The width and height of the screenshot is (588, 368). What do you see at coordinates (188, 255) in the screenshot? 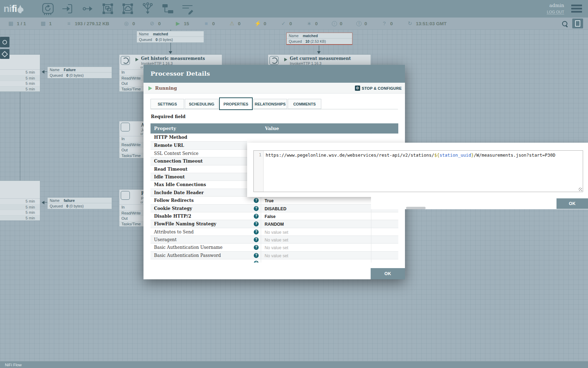
I see `property-name: Basic Authentication Password` at bounding box center [188, 255].